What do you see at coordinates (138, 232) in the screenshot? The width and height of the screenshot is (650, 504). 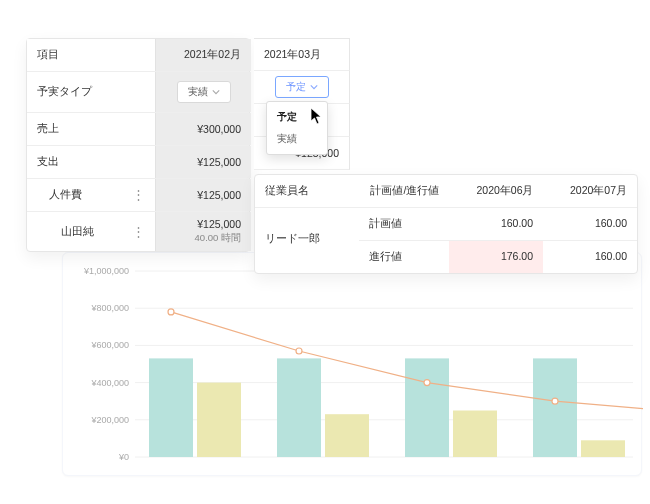 I see `row-person: 山田純 ⋮ ¥125,000 40.00 時間` at bounding box center [138, 232].